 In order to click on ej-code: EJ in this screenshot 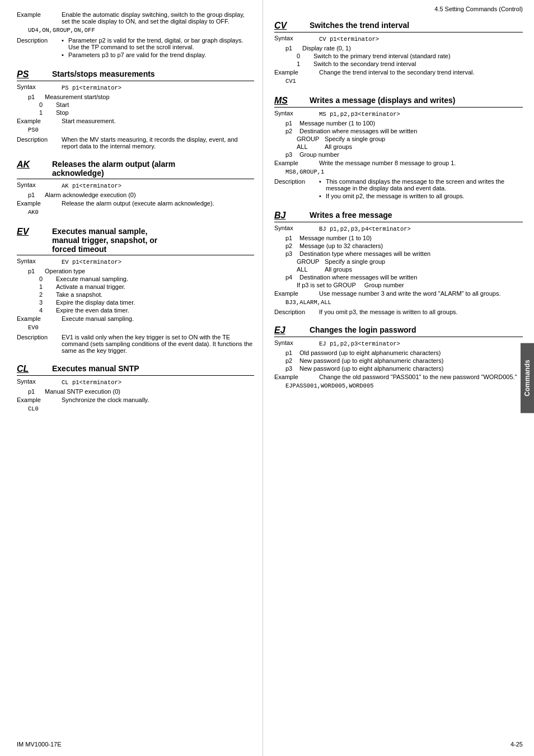, I will do `click(290, 330)`.